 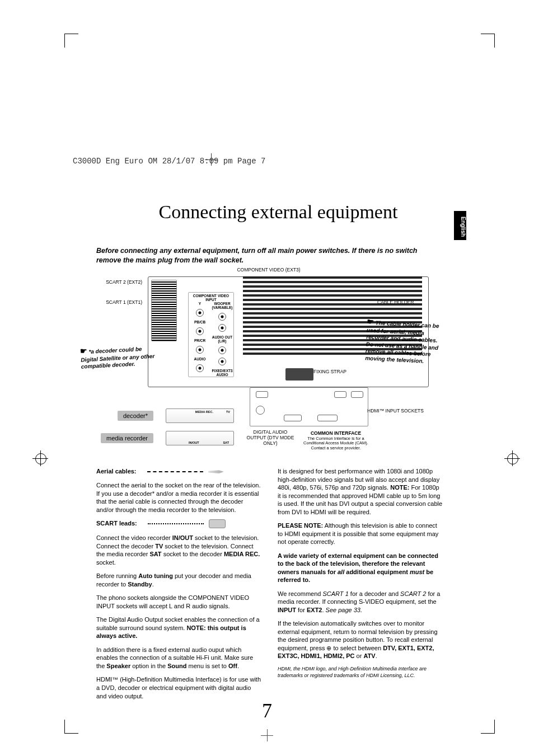 What do you see at coordinates (293, 418) in the screenshot?
I see `common-interface-slot-icon` at bounding box center [293, 418].